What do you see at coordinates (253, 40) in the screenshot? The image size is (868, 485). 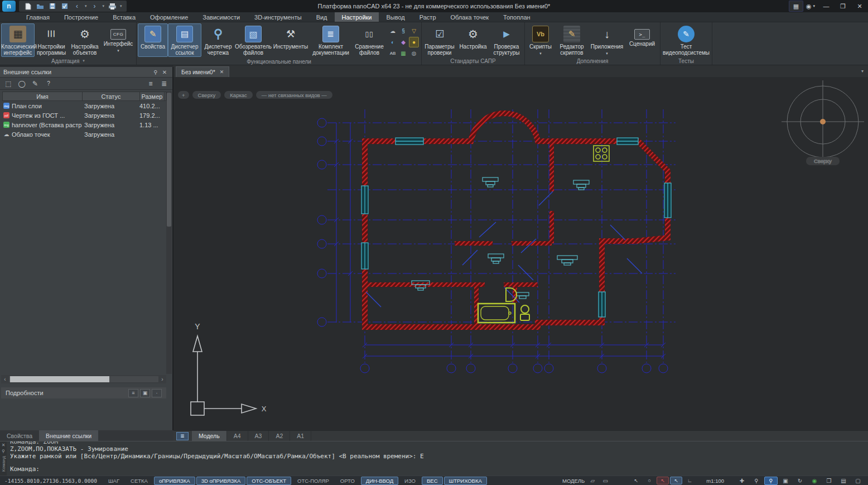 I see `file-browser-button: ▧ Обозреватель файлов` at bounding box center [253, 40].